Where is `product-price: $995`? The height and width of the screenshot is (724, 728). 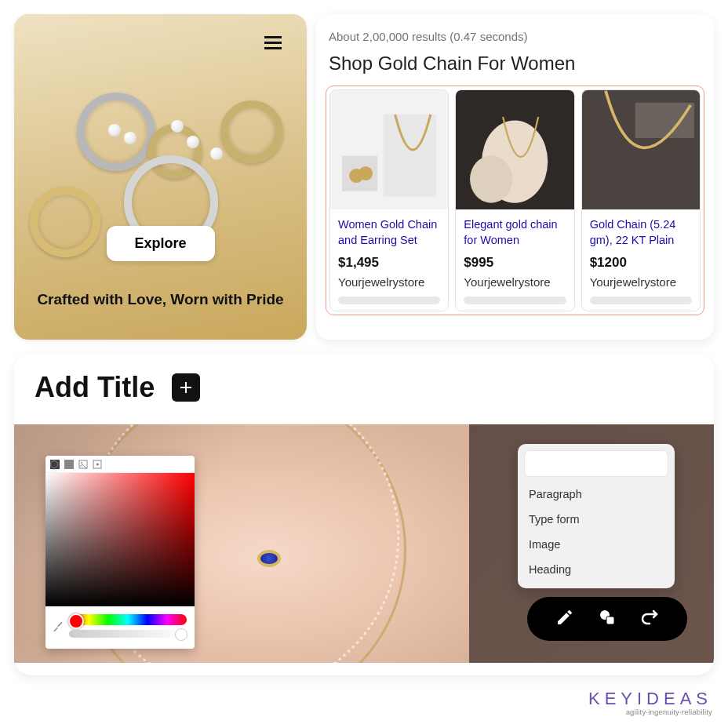
product-price: $995 is located at coordinates (515, 263).